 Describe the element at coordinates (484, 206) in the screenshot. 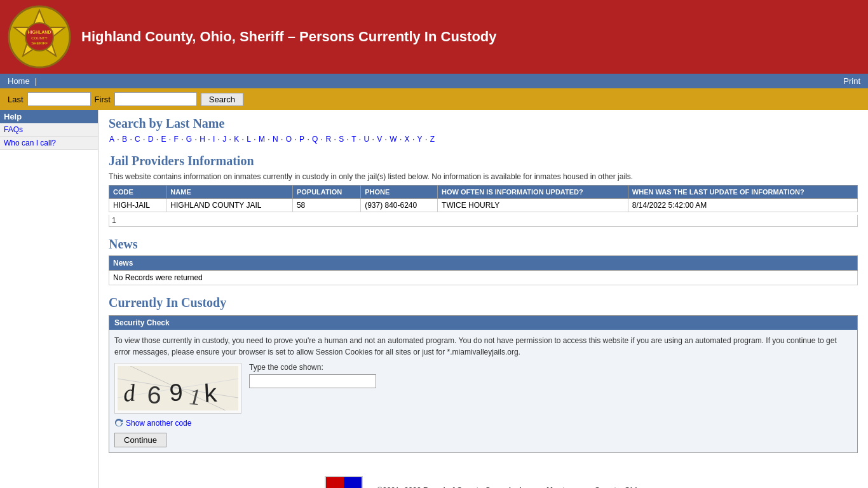

I see `table-row: HIGH-JAILHIGHLAND COUNTY JAIL58(937) 840…` at that location.